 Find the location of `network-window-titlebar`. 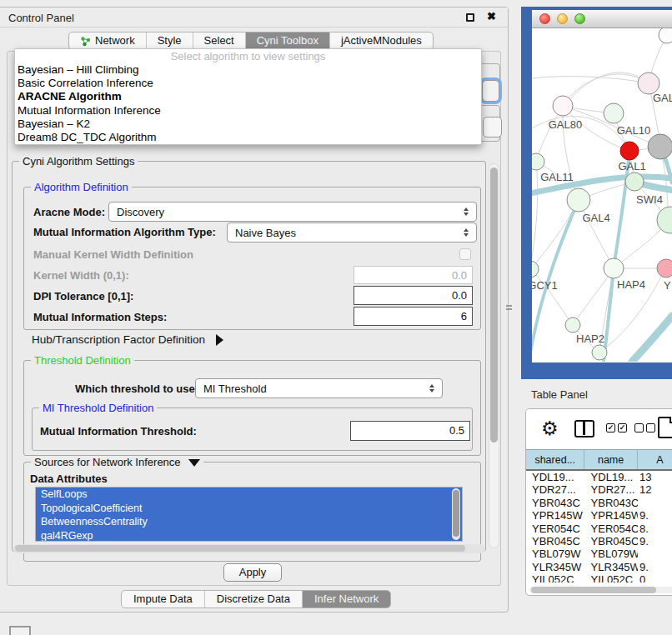

network-window-titlebar is located at coordinates (602, 19).